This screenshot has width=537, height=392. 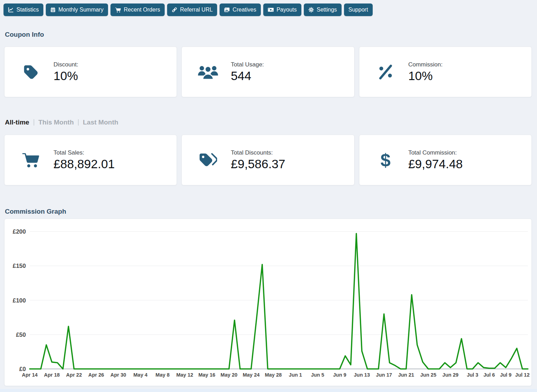 I want to click on x-axis-tick-label: Apr 18, so click(x=52, y=375).